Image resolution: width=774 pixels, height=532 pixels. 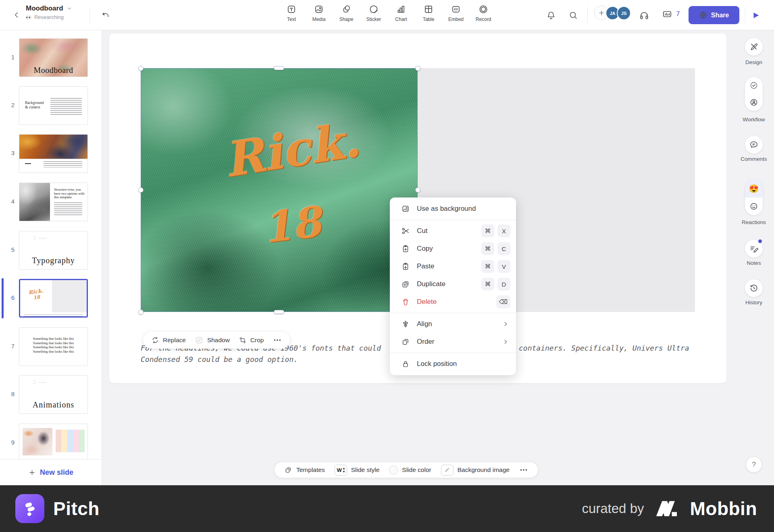 What do you see at coordinates (105, 15) in the screenshot?
I see `undo-icon` at bounding box center [105, 15].